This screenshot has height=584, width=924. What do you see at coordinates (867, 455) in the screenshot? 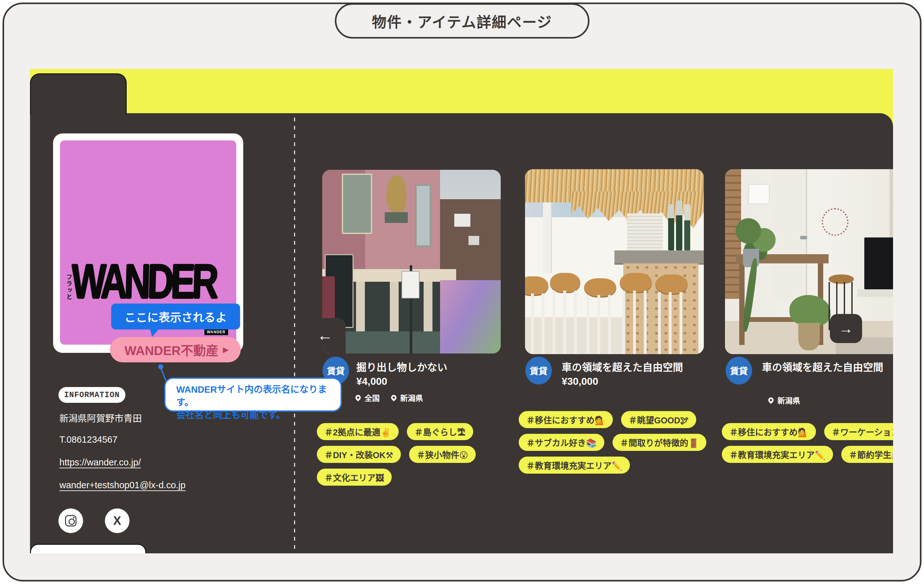
I see `hashtag-pill: ＃節約学生📖` at bounding box center [867, 455].